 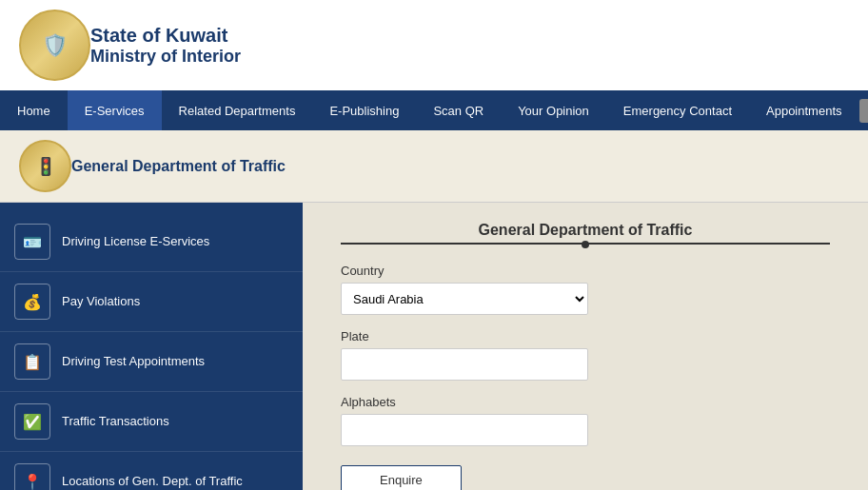 I want to click on sidebar-item-driving-license: 🪪 Driving License E-Services, so click(x=151, y=242).